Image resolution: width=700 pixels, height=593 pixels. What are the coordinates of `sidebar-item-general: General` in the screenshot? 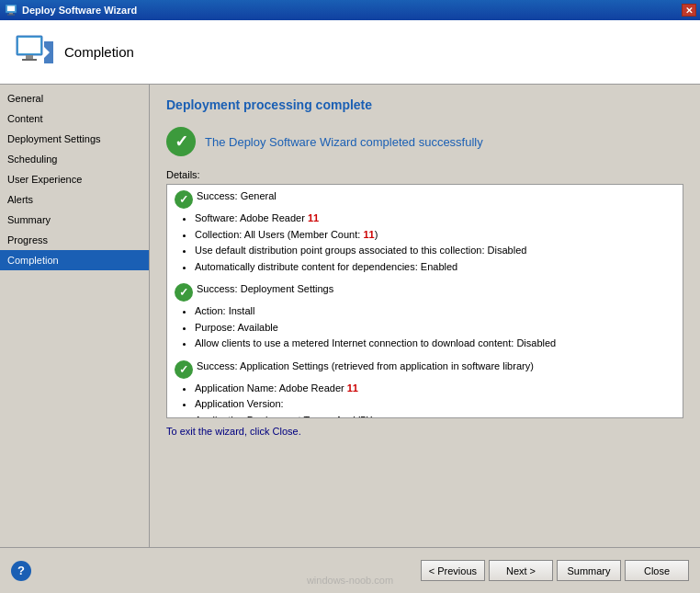 It's located at (74, 98).